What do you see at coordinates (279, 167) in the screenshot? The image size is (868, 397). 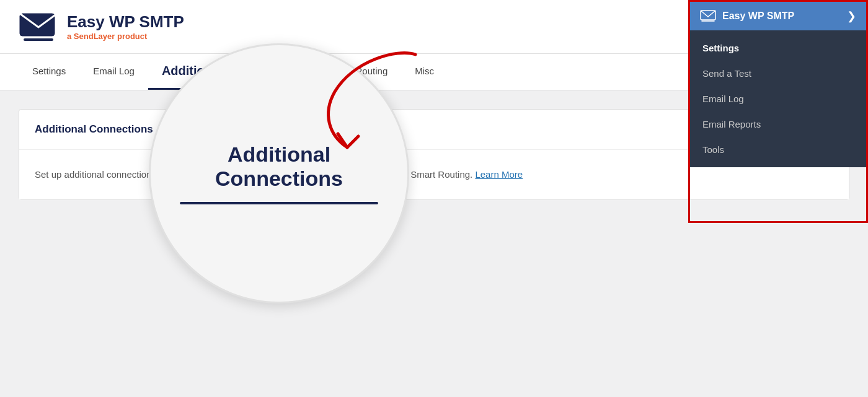 I see `magnify-tab-label: Additional Connections` at bounding box center [279, 167].